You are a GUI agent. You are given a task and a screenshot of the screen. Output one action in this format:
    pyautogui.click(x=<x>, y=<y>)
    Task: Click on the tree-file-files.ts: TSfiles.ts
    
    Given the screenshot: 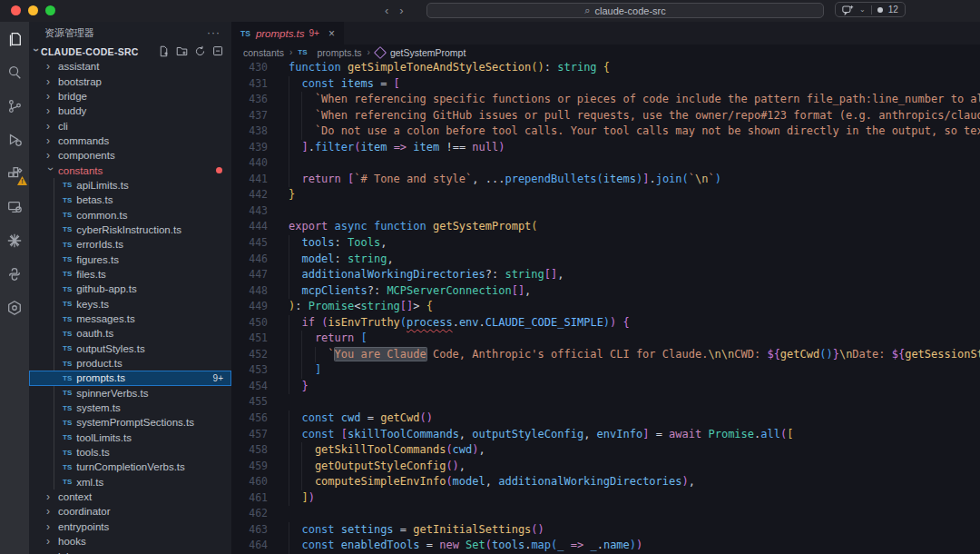 What is the action you would take?
    pyautogui.click(x=131, y=274)
    